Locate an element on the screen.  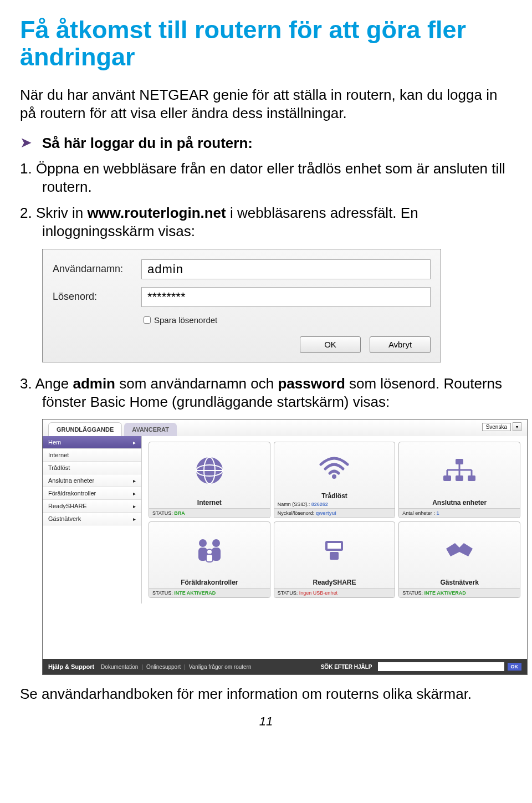
footer-help-support: Hjälp & Support is located at coordinates (71, 667).